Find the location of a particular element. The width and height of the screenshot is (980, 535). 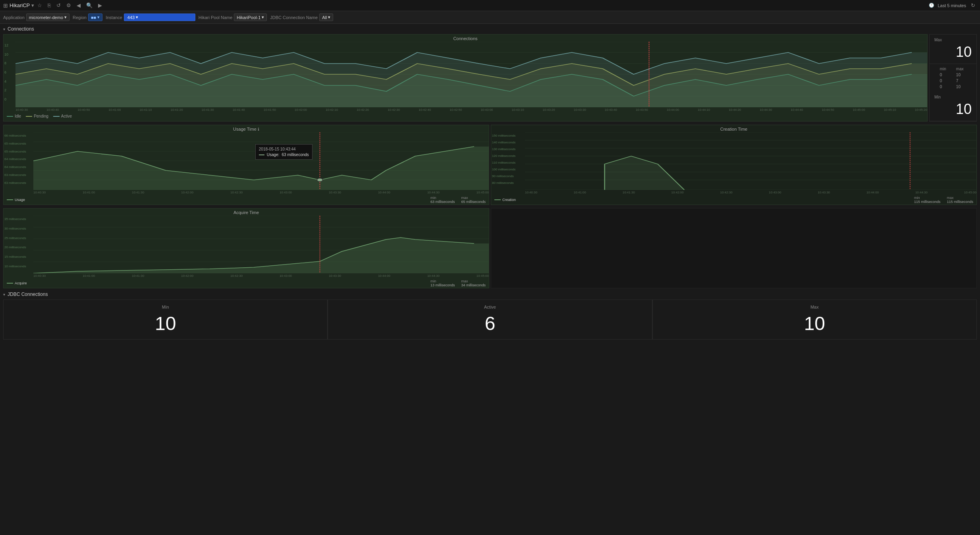

jdbc-min-label: Min is located at coordinates (166, 307).